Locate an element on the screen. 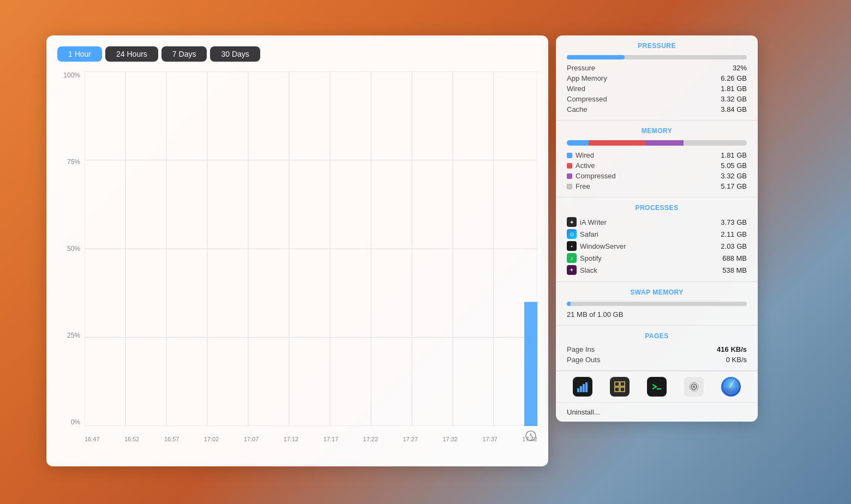 The image size is (851, 504). iawriter-value: 3.73 GB is located at coordinates (734, 223).